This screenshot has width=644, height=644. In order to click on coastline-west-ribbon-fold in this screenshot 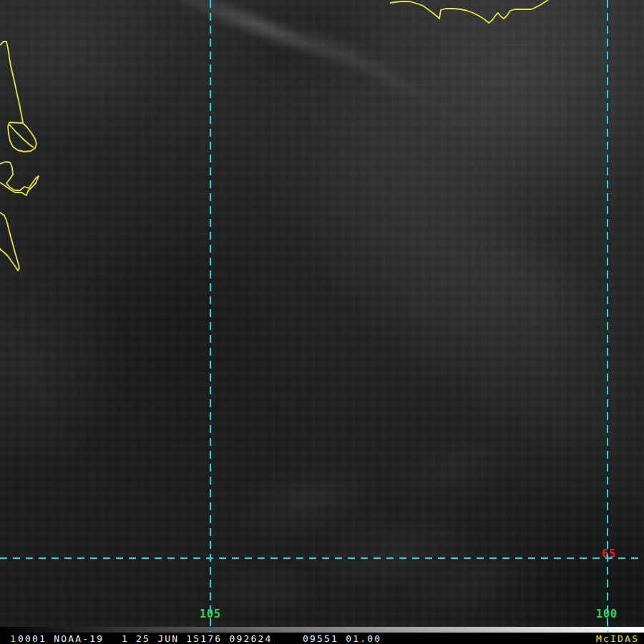, I will do `click(21, 136)`.